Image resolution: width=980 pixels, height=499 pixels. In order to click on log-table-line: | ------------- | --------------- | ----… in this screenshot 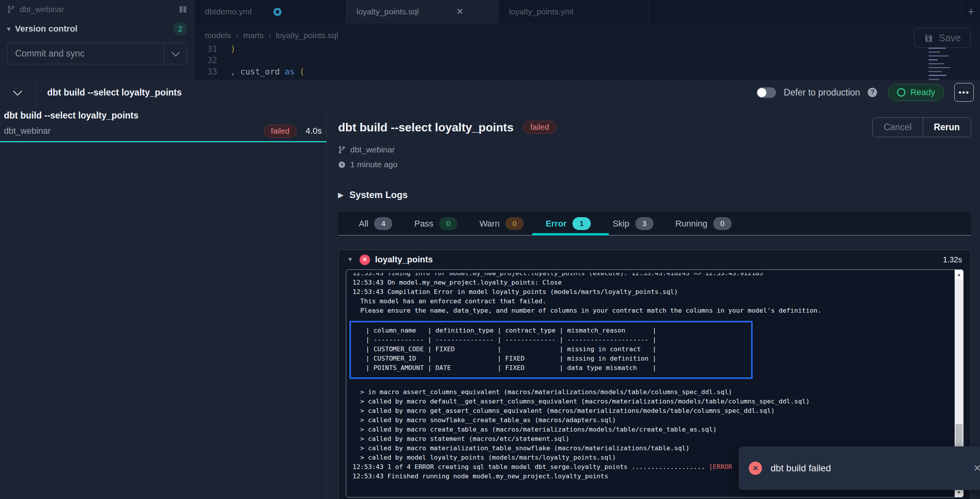, I will do `click(553, 340)`.